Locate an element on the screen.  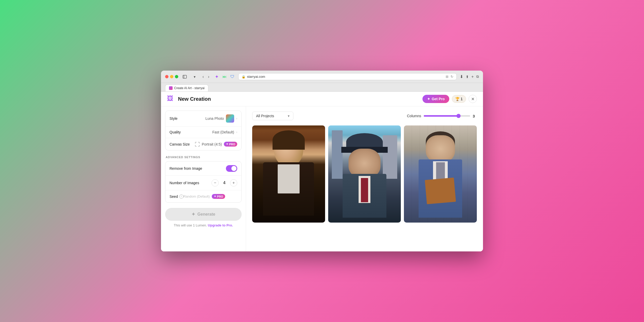
lumen-notice: This will use 1 Lumen. Upgrade to Pro. is located at coordinates (204, 225).